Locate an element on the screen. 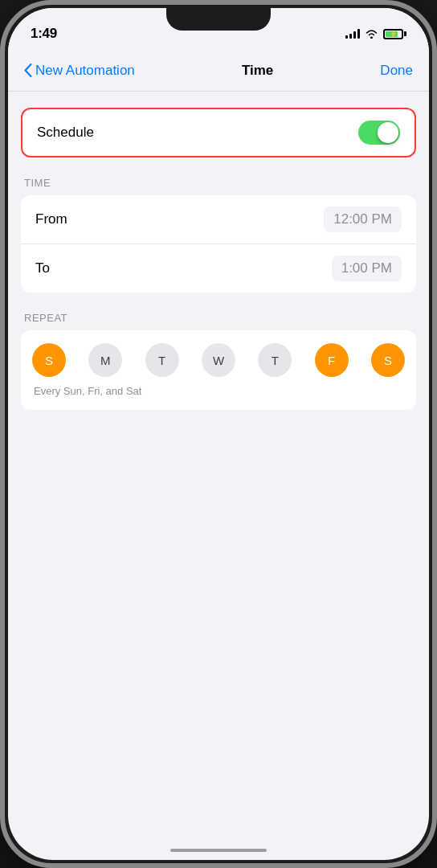 The width and height of the screenshot is (437, 868). repeat-card: SMTWTFS Every Sun, Fri, and Sat is located at coordinates (218, 370).